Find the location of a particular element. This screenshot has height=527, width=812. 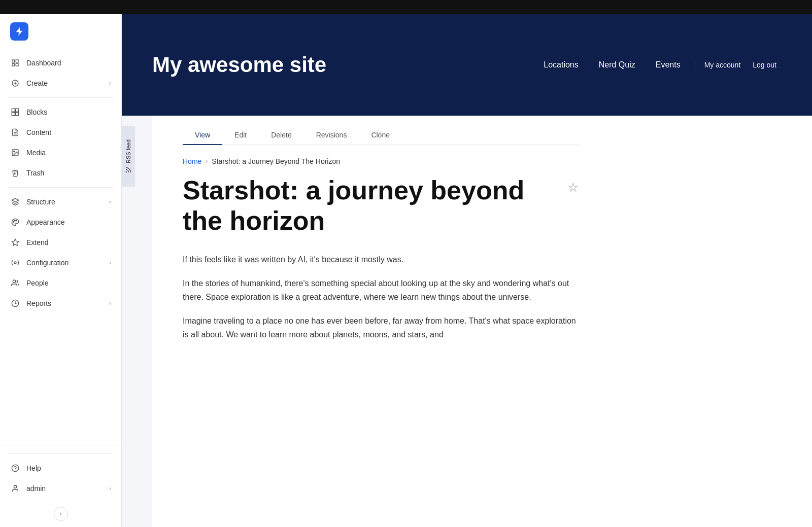

sidebar-item-configuration: Configuration › is located at coordinates (61, 263).